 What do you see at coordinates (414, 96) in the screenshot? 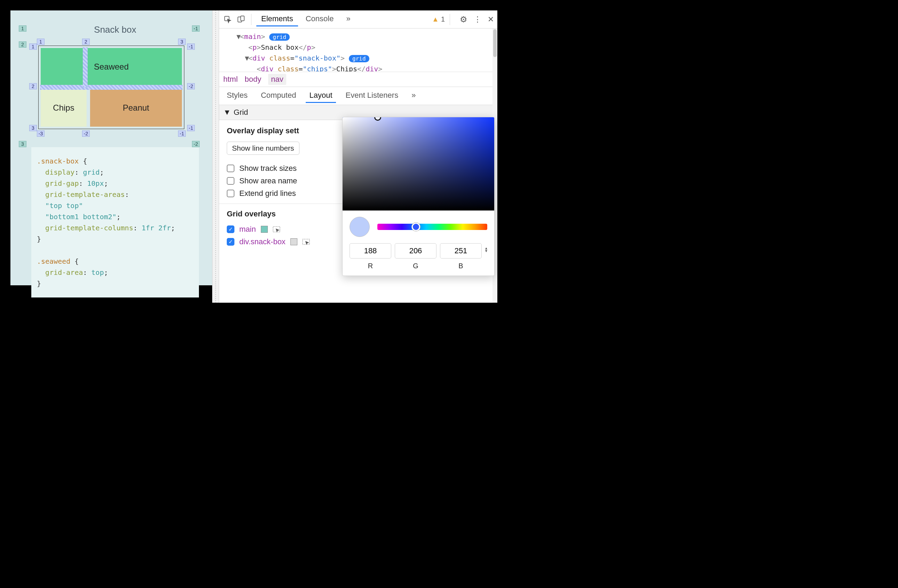
I see `subtab-more: »` at bounding box center [414, 96].